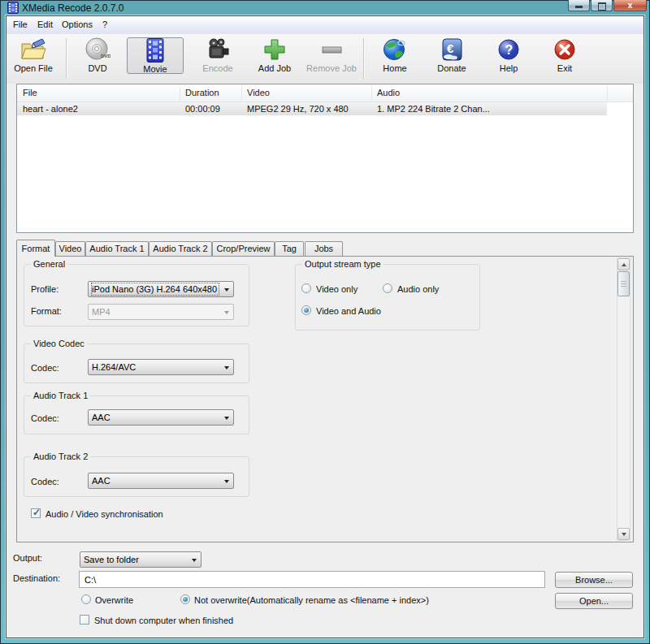 The width and height of the screenshot is (650, 644). What do you see at coordinates (289, 249) in the screenshot?
I see `tab-tag: Tag` at bounding box center [289, 249].